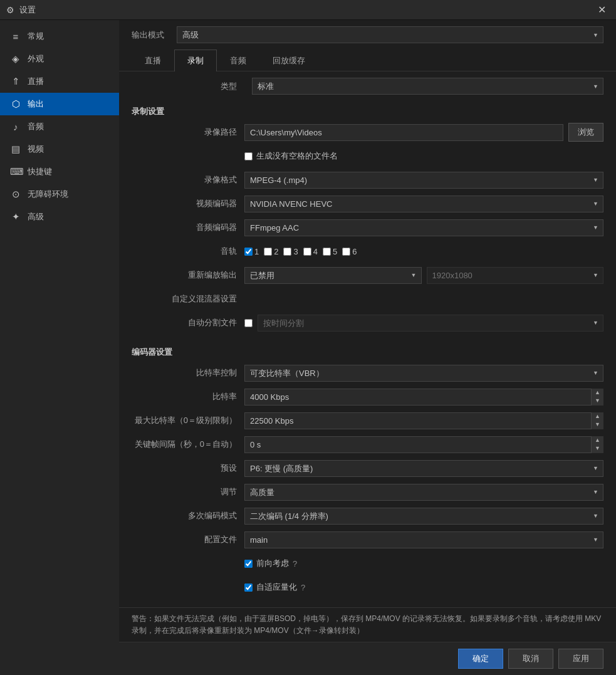  Describe the element at coordinates (333, 276) in the screenshot. I see `resample-select-wrapper: 已禁用 开启` at that location.